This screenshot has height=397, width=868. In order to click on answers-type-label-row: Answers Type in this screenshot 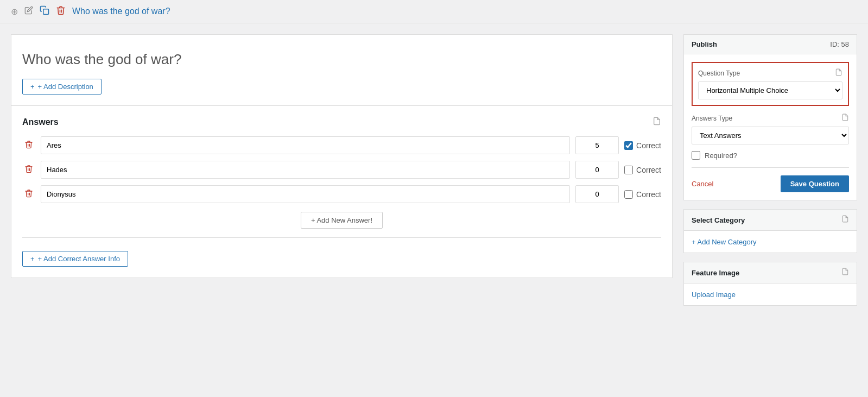, I will do `click(770, 118)`.